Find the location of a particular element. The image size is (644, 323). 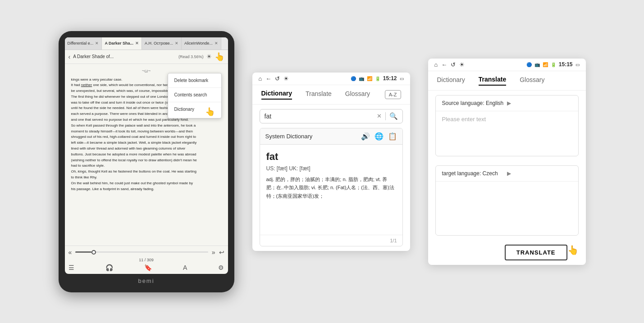

device-brand-label: bemi is located at coordinates (146, 280).